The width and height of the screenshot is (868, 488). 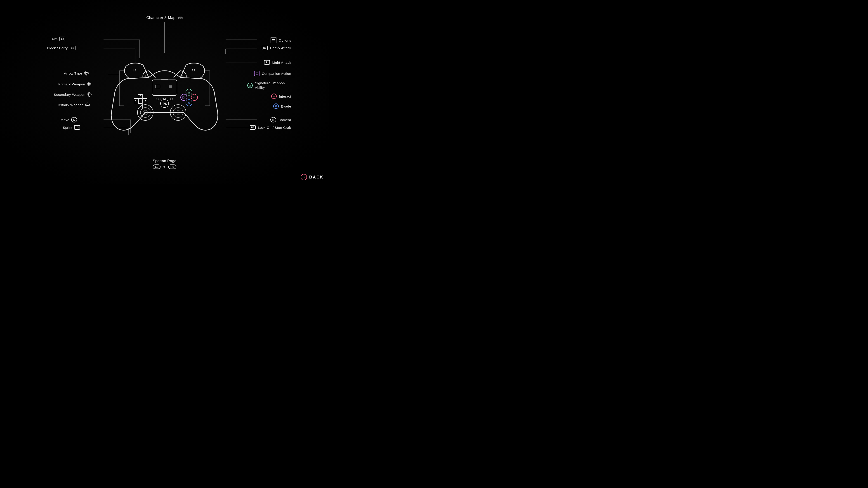 What do you see at coordinates (61, 48) in the screenshot?
I see `block-parry-label: Block / Parry L1` at bounding box center [61, 48].